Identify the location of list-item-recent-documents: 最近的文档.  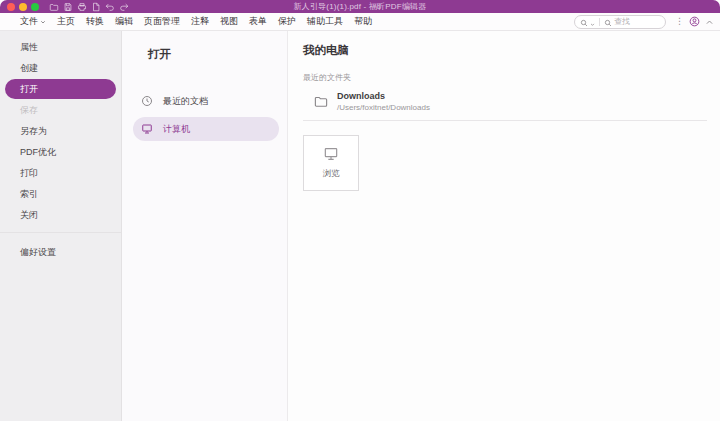
(206, 101).